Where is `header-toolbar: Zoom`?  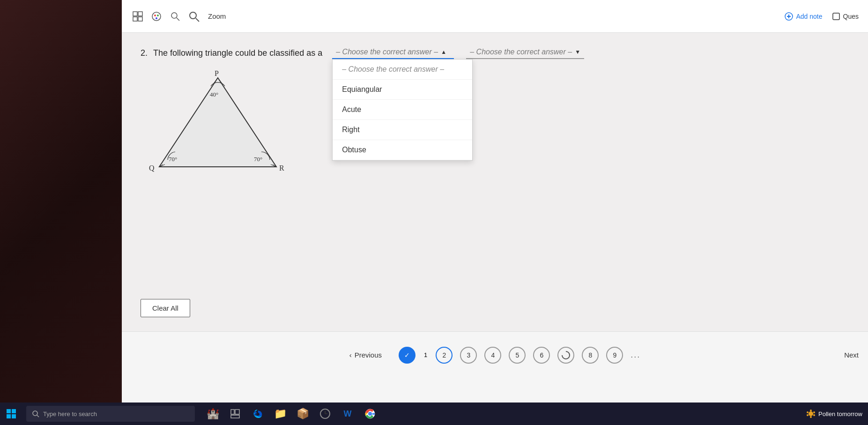 header-toolbar: Zoom is located at coordinates (178, 16).